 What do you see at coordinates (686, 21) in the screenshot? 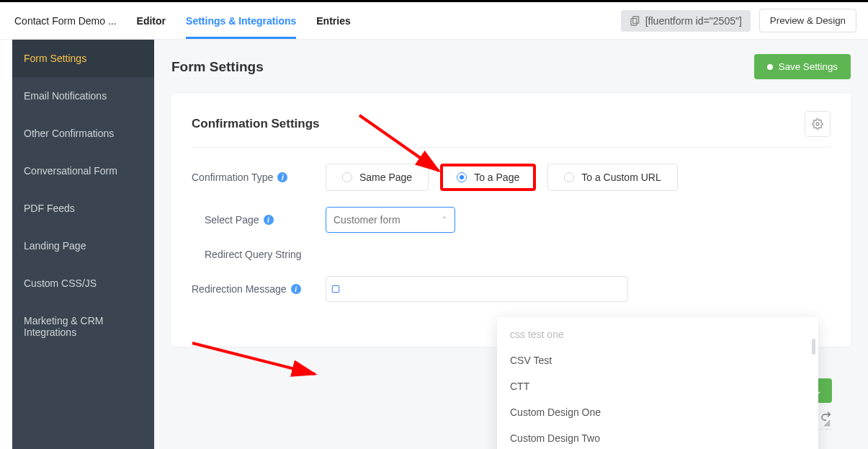
I see `shortcode-copy: [fluentform id="2505"]` at bounding box center [686, 21].